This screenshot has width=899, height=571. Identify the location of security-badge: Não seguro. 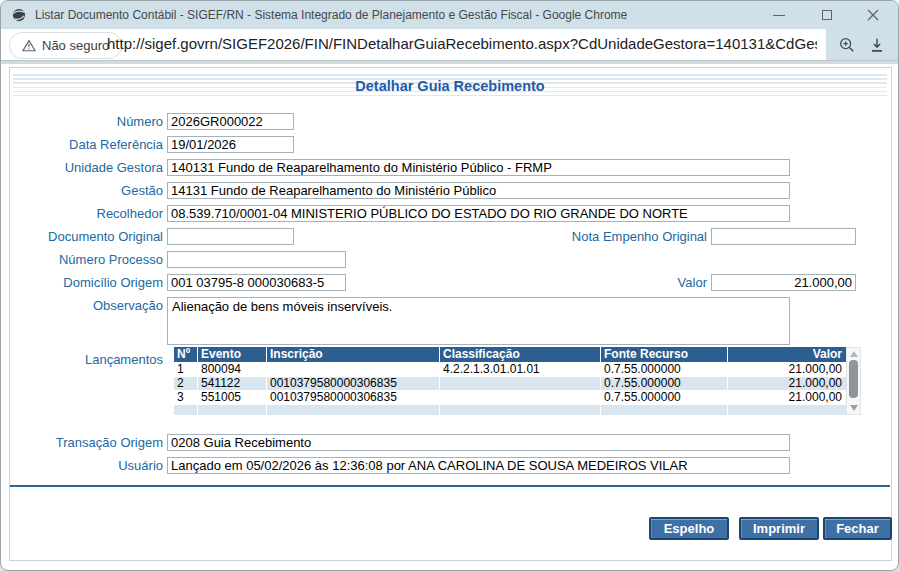
(66, 46).